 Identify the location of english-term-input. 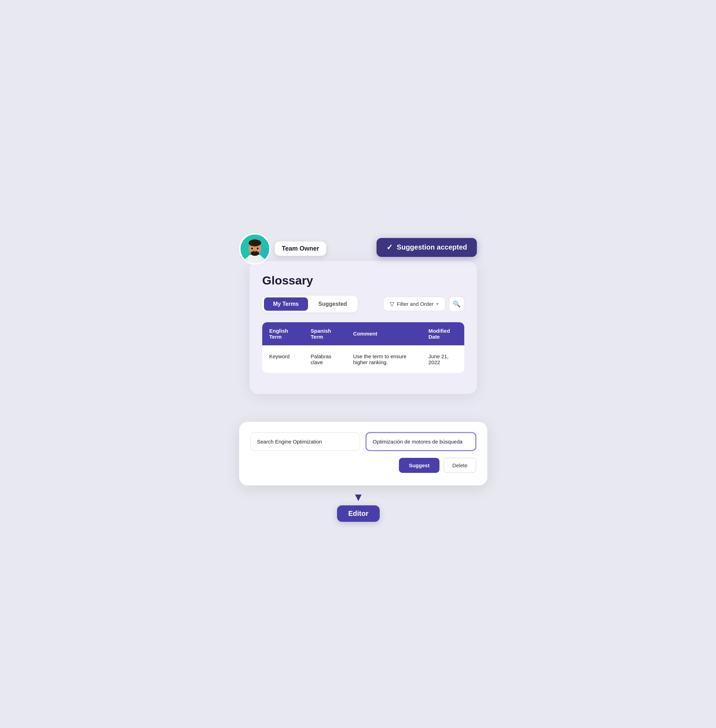
(305, 442).